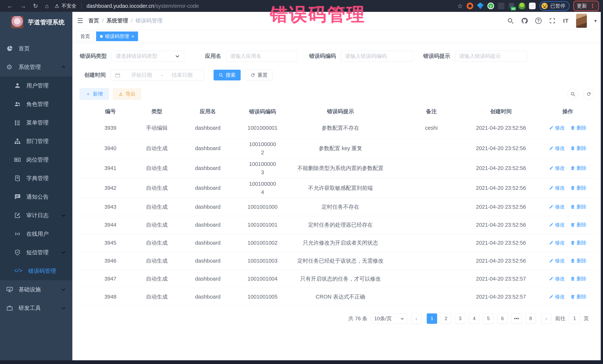 The height and width of the screenshot is (364, 603). Describe the element at coordinates (133, 36) in the screenshot. I see `close-icon: ×` at that location.